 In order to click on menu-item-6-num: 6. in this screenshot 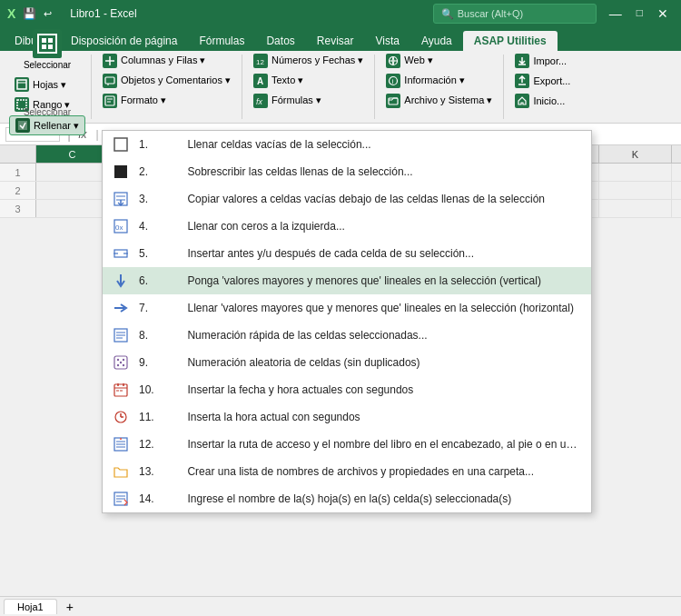, I will do `click(158, 281)`.